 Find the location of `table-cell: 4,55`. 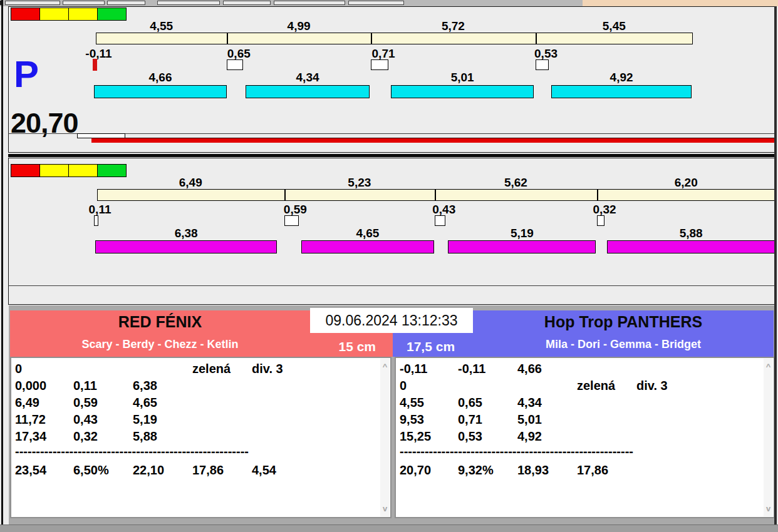

table-cell: 4,55 is located at coordinates (412, 402).